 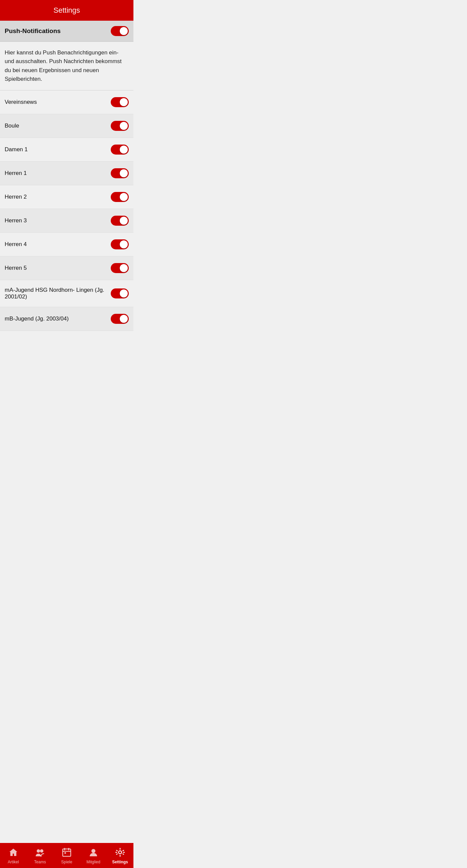 I want to click on toggle-row: Vereinsnews, so click(x=67, y=102).